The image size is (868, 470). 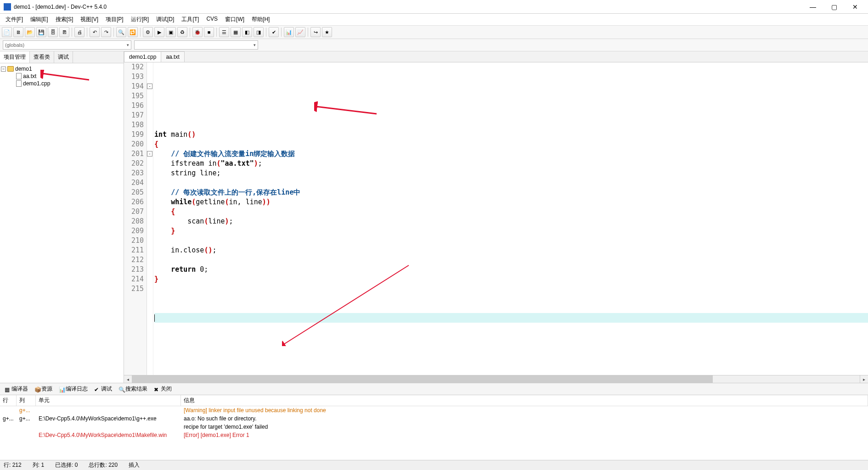 What do you see at coordinates (64, 19) in the screenshot?
I see `menu-item: 搜索[S]` at bounding box center [64, 19].